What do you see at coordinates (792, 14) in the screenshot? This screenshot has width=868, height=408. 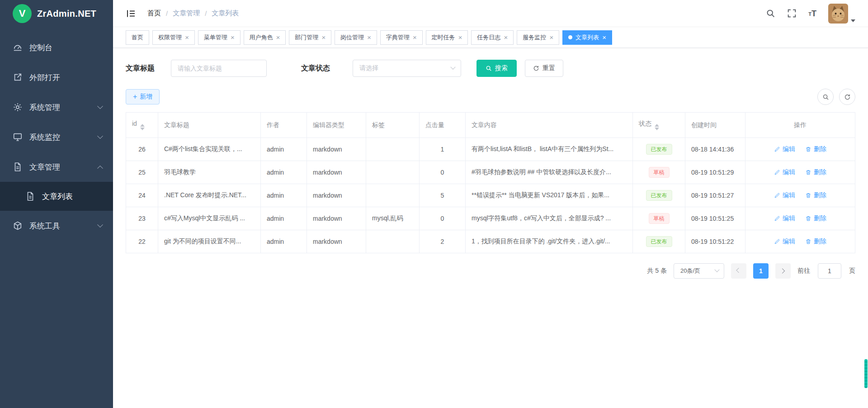 I see `fullscreen-icon` at bounding box center [792, 14].